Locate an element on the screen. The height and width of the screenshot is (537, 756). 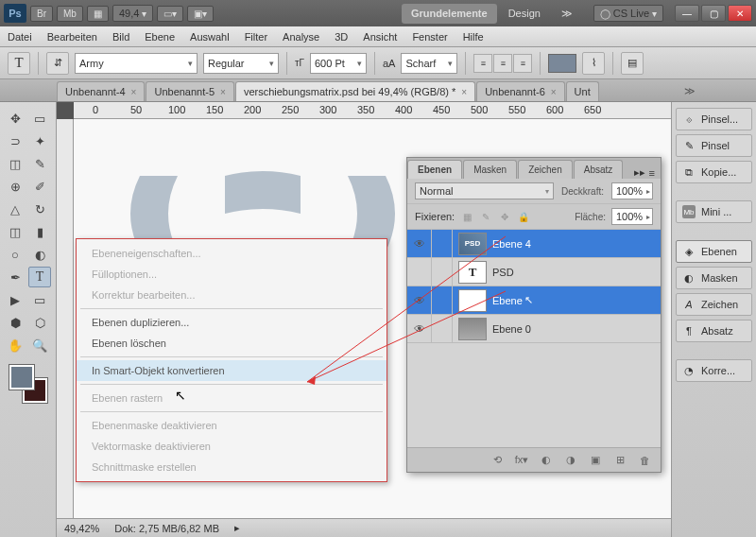
status-more-icon: ▸ is located at coordinates (237, 528).